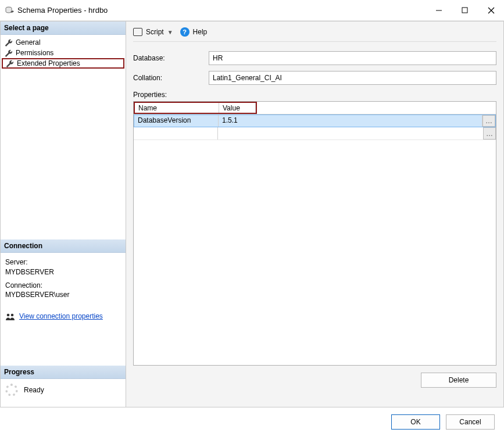  I want to click on connection-label: Connection:, so click(63, 286).